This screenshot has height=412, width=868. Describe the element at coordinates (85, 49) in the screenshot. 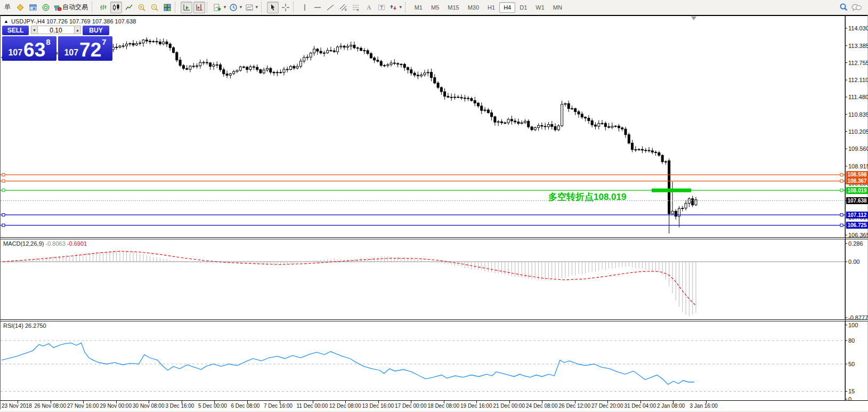

I see `buy-price-button: 107 72 7` at that location.